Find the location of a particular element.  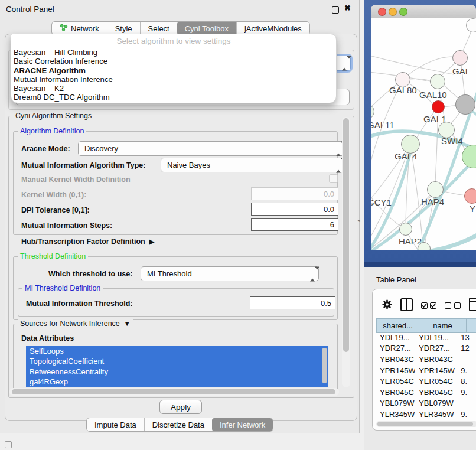

table-row: YDL19...YDL19...13 is located at coordinates (426, 338).